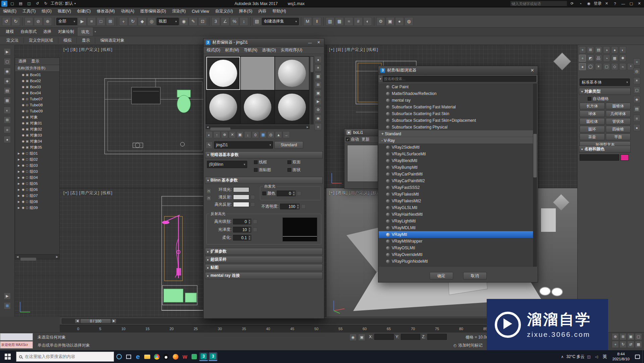 The width and height of the screenshot is (644, 363). I want to click on material-item: VRayLightMtl, so click(456, 221).